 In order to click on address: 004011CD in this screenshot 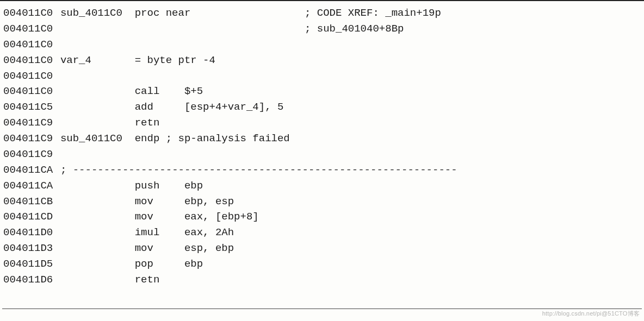, I will do `click(32, 217)`.